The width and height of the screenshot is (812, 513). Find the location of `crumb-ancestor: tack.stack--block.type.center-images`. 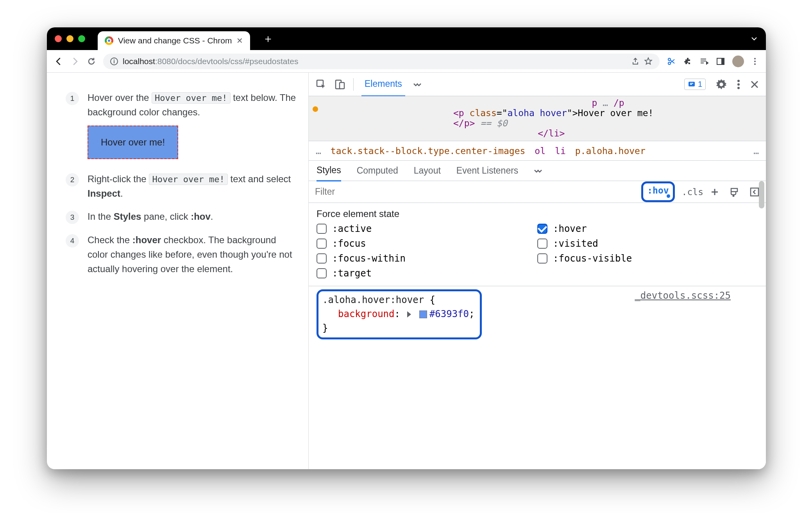

crumb-ancestor: tack.stack--block.type.center-images is located at coordinates (428, 151).